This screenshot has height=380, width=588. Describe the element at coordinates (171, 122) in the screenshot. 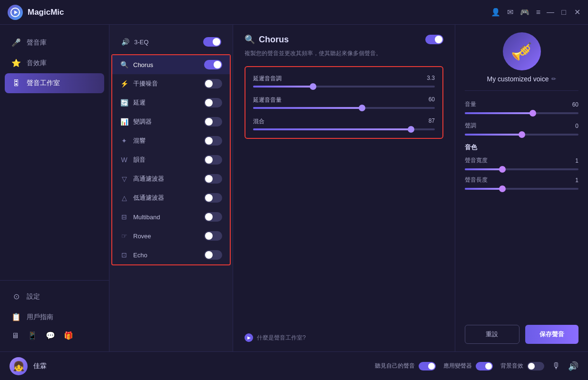

I see `effect-item-modulator: 📊 變調器` at that location.